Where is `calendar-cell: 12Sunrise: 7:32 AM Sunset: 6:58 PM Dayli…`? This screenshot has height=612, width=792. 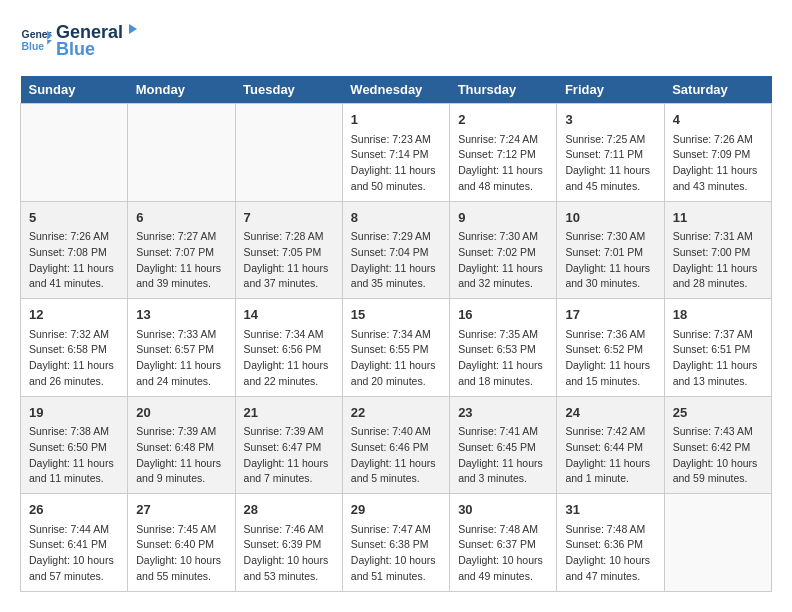 calendar-cell: 12Sunrise: 7:32 AM Sunset: 6:58 PM Dayli… is located at coordinates (74, 348).